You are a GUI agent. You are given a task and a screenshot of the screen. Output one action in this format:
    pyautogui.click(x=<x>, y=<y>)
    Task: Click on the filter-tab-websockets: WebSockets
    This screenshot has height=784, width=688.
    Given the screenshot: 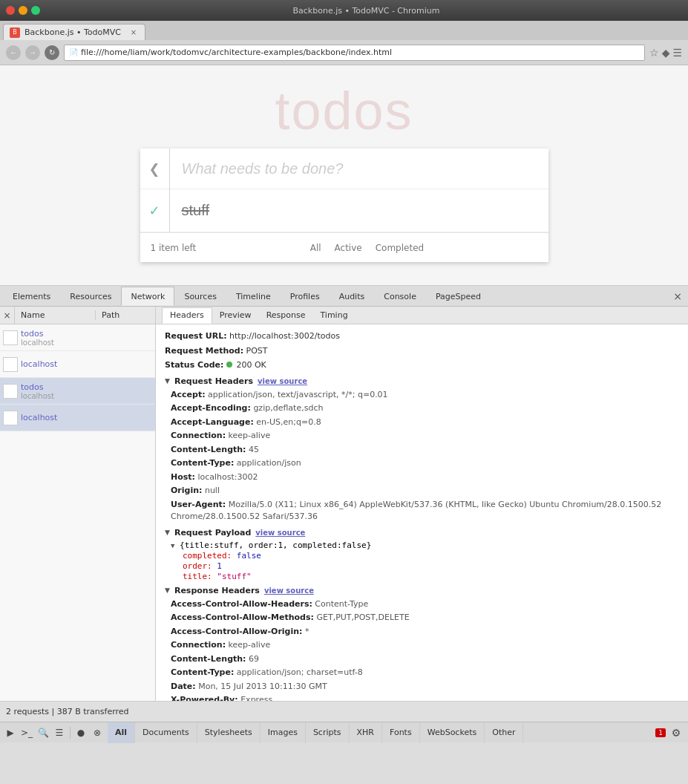 What is the action you would take?
    pyautogui.click(x=453, y=733)
    